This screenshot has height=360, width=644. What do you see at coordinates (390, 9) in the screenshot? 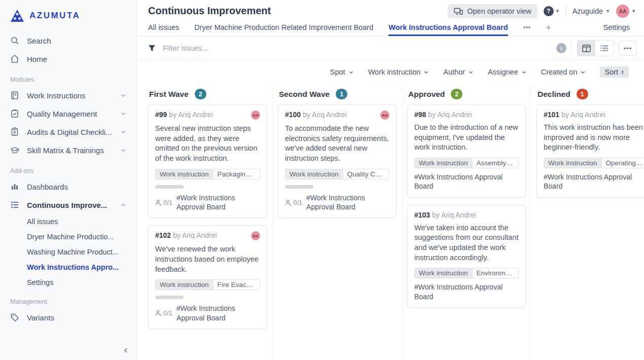
I see `topbar: Continuous Improvement Open operator vie…` at bounding box center [390, 9].